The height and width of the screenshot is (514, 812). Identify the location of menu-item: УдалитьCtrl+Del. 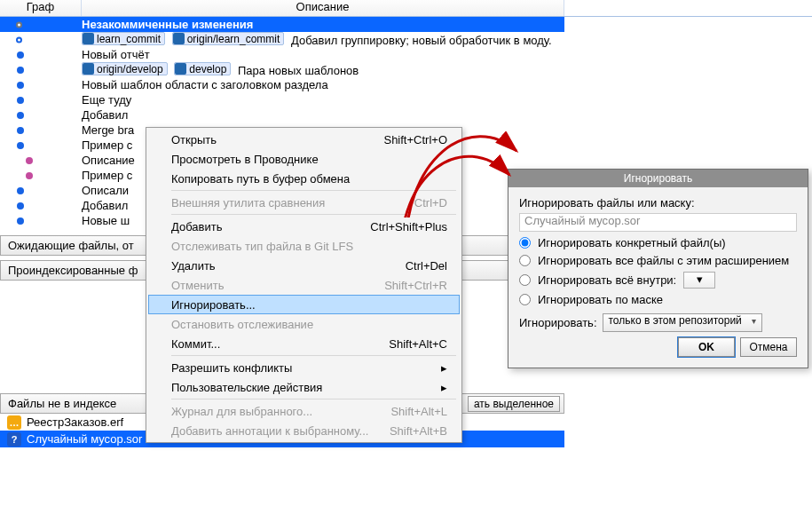
(304, 265).